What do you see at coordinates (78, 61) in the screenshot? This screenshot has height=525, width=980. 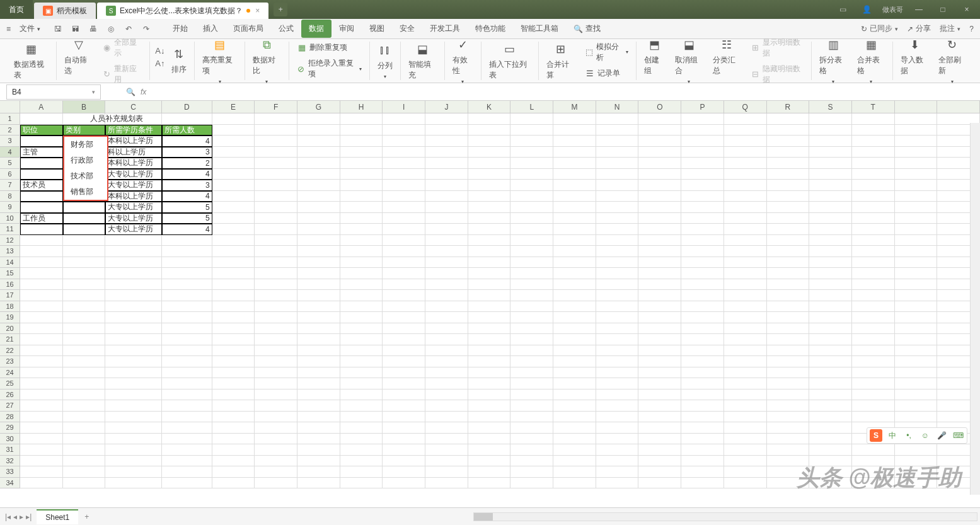 I see `autofilter-button: ▽自动筛选` at bounding box center [78, 61].